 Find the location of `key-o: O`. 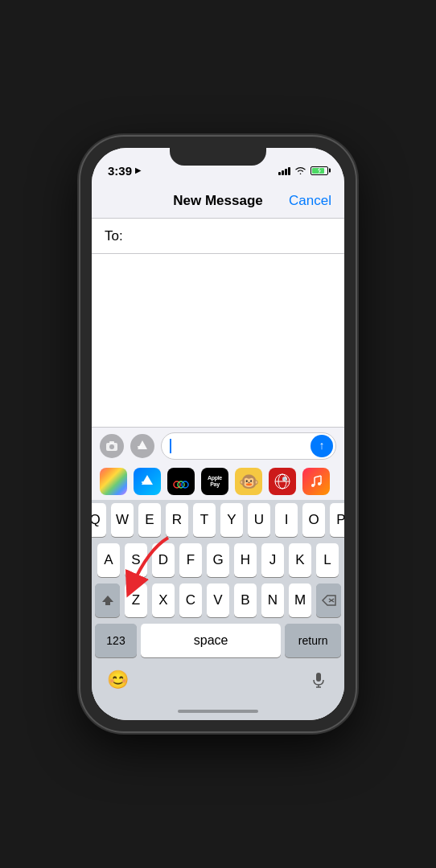

key-o: O is located at coordinates (314, 520).